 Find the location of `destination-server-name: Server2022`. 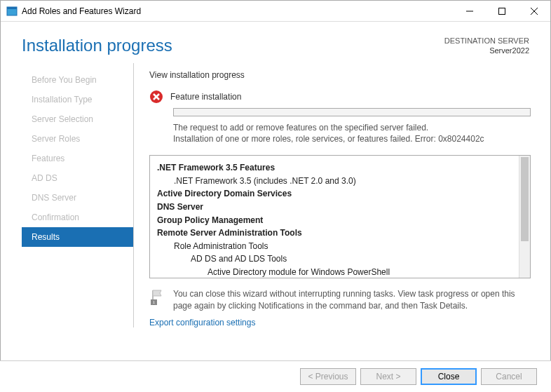

destination-server-name: Server2022 is located at coordinates (487, 50).